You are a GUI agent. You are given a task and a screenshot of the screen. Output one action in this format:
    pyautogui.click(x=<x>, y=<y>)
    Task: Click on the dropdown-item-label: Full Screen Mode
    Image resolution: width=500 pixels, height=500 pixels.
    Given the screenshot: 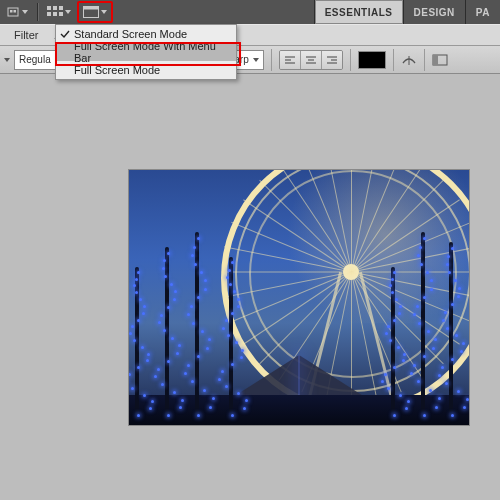 What is the action you would take?
    pyautogui.click(x=155, y=70)
    